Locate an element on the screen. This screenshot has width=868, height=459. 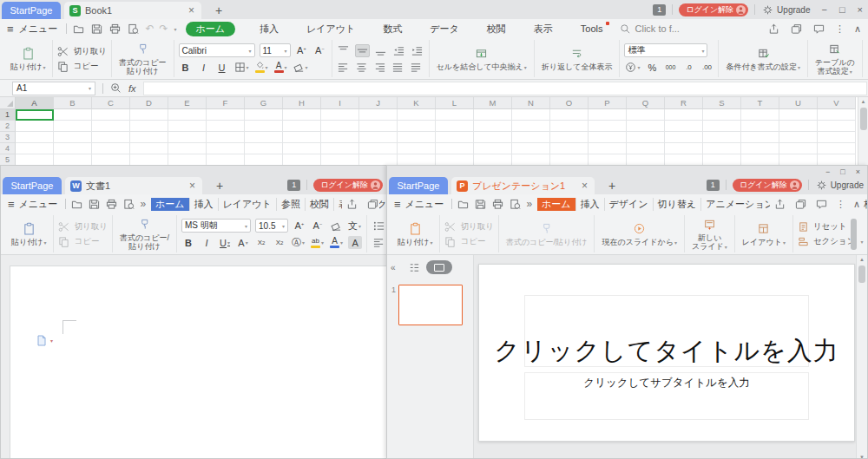
column-header-Q: Q is located at coordinates (646, 103).